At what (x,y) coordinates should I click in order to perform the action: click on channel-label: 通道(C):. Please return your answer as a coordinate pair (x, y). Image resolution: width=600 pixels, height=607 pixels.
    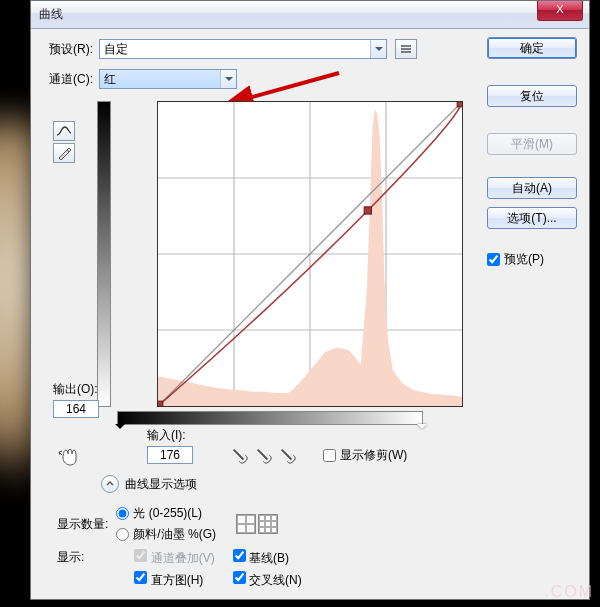
    Looking at the image, I should click on (71, 80).